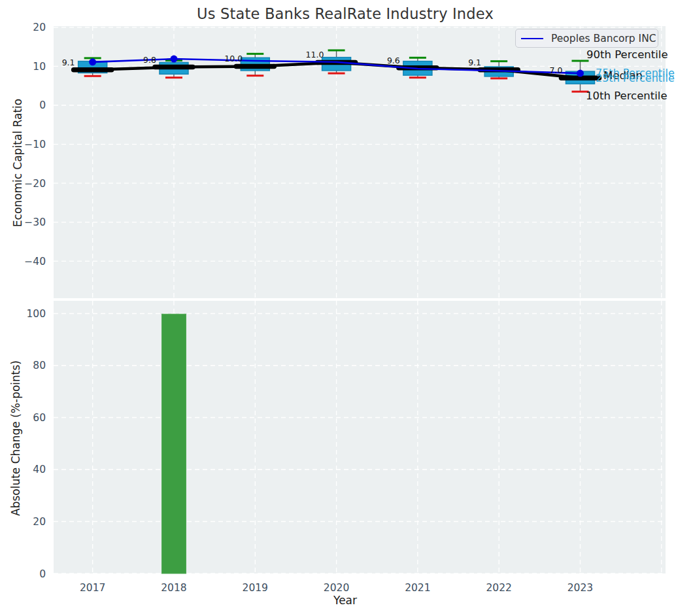 This screenshot has height=616, width=676. I want to click on top-y-axis-label: Economic Capital Ratio, so click(18, 163).